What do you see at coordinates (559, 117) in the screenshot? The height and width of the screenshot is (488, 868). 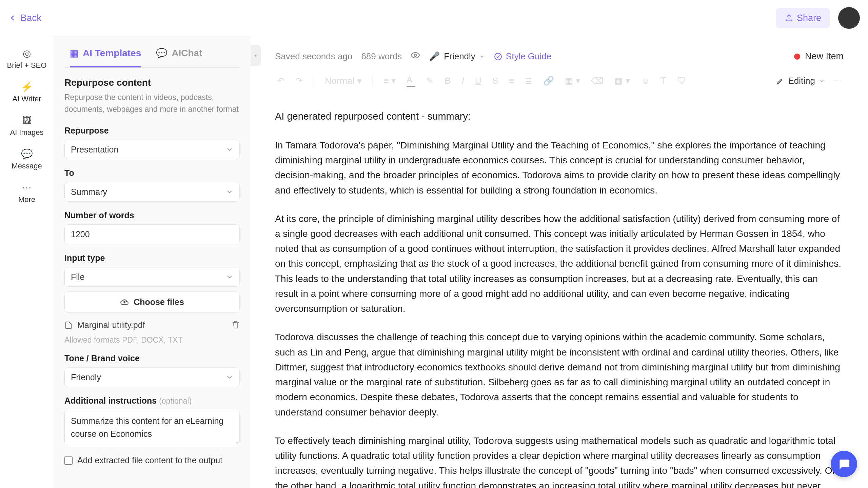 I see `content-title: AI generated repurposed content - summar…` at bounding box center [559, 117].